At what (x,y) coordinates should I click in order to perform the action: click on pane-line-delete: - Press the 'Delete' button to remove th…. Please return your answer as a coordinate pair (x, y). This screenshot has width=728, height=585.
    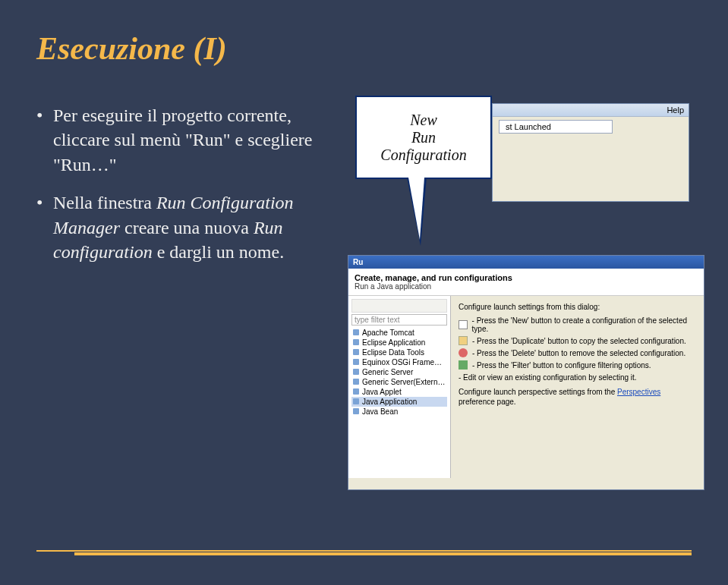
    Looking at the image, I should click on (577, 353).